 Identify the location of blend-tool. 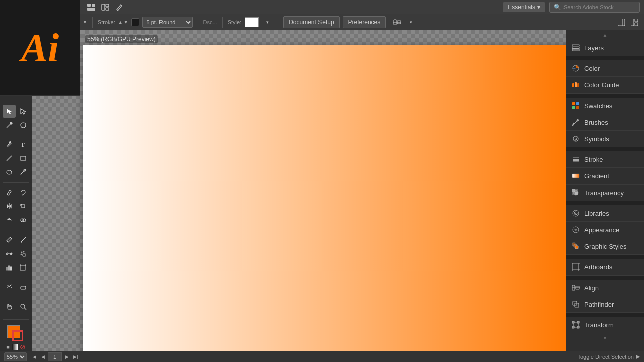
(9, 254).